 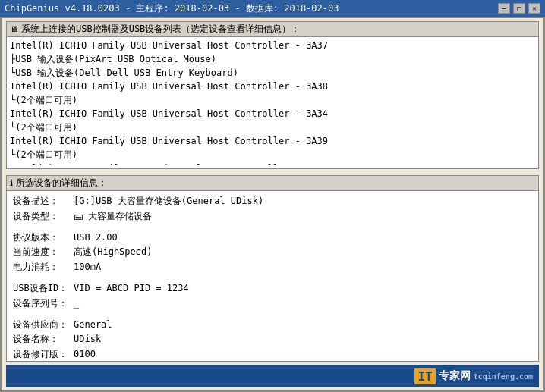 What do you see at coordinates (503, 376) in the screenshot?
I see `logo-sub: tcqinfeng.com` at bounding box center [503, 376].